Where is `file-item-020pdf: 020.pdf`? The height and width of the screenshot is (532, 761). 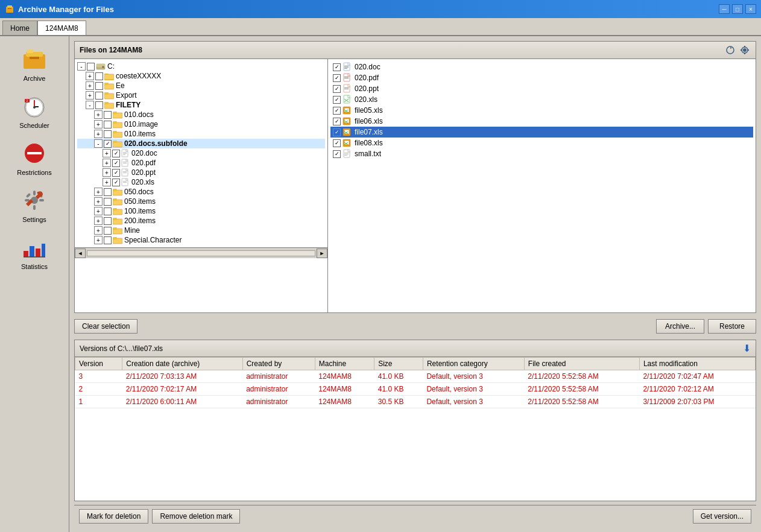 file-item-020pdf: 020.pdf is located at coordinates (542, 78).